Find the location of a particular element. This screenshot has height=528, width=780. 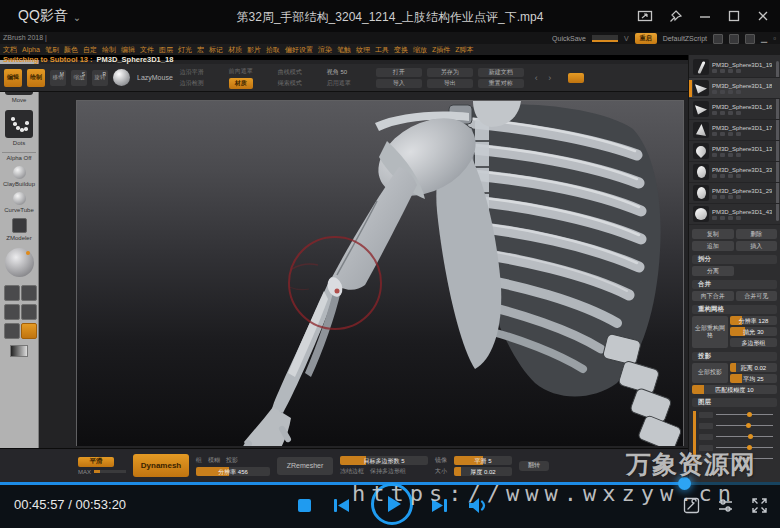

dynamesh-button: Dynamesh is located at coordinates (161, 466).